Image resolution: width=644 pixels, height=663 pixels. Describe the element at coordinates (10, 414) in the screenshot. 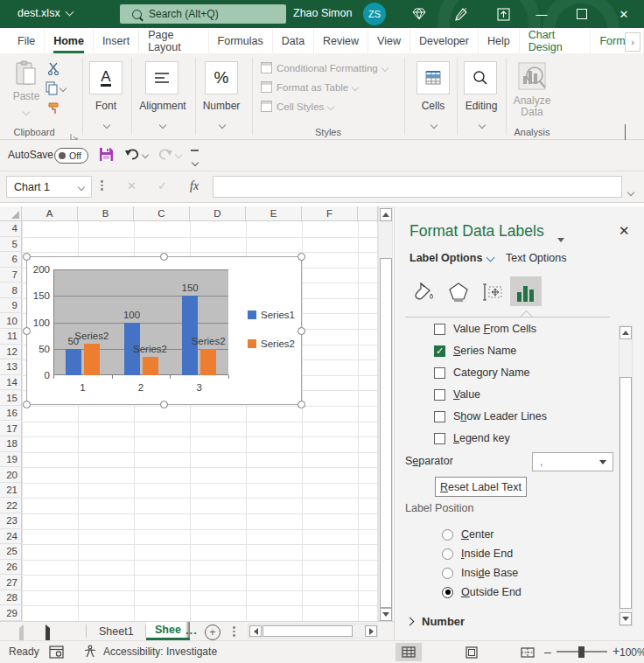

I see `row-header-16: 16` at that location.